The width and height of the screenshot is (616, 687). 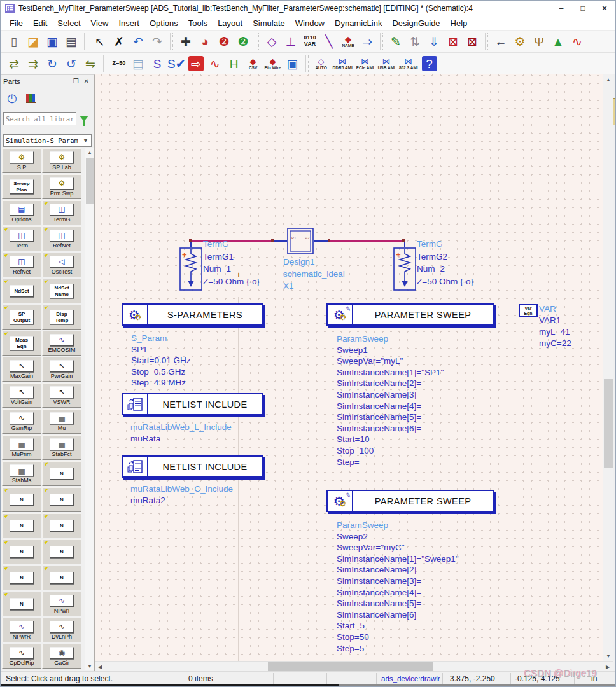 What do you see at coordinates (12, 98) in the screenshot?
I see `recent-components-icon: ◷` at bounding box center [12, 98].